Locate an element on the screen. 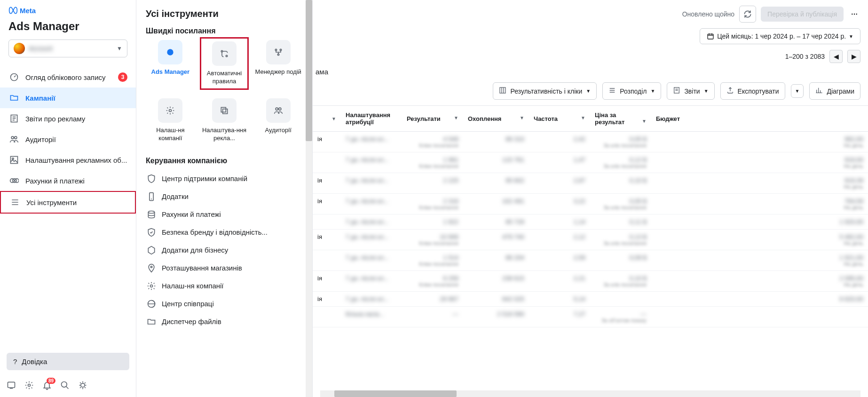 This screenshot has height=397, width=868. scrollbar-thumb is located at coordinates (309, 71).